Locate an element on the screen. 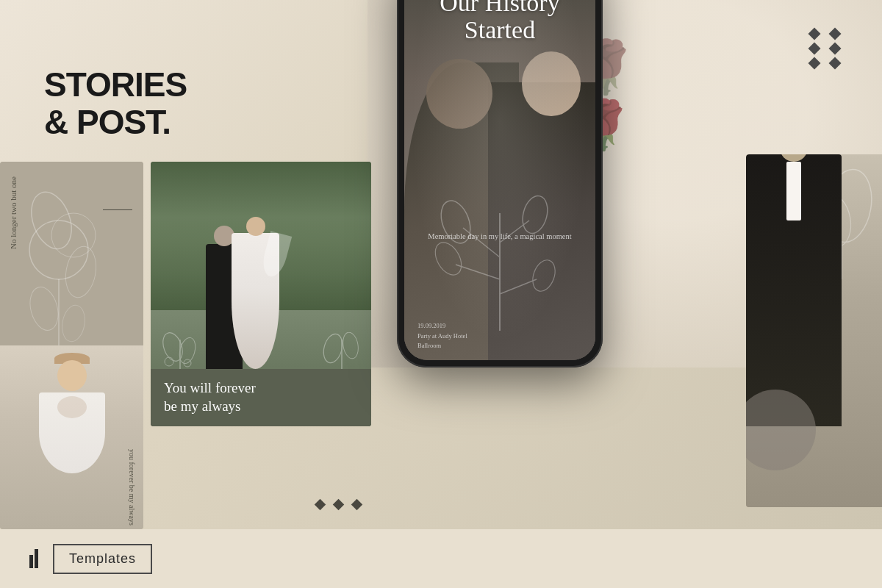  phone-mockup: Our HistoryStarted Memoriable day in my … is located at coordinates (500, 184).